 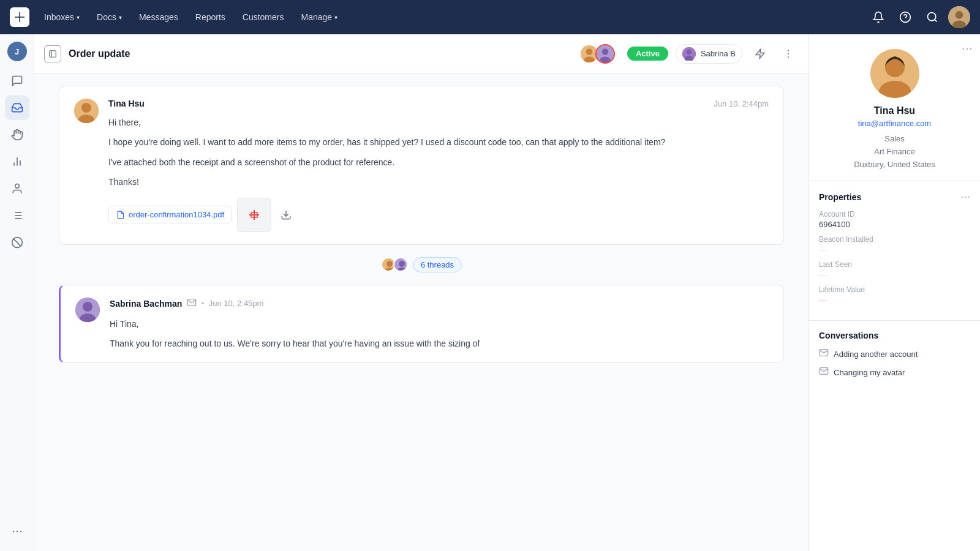 What do you see at coordinates (211, 17) in the screenshot?
I see `nav-reports: Reports` at bounding box center [211, 17].